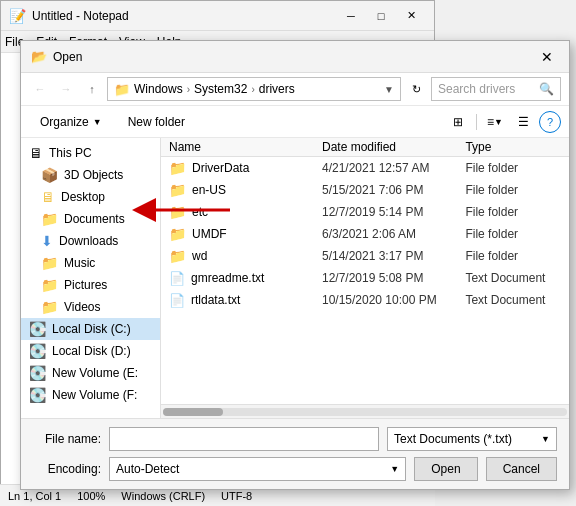 The image size is (576, 506). I want to click on address-bar: 📁 Windows › System32 › drivers ▼, so click(254, 89).